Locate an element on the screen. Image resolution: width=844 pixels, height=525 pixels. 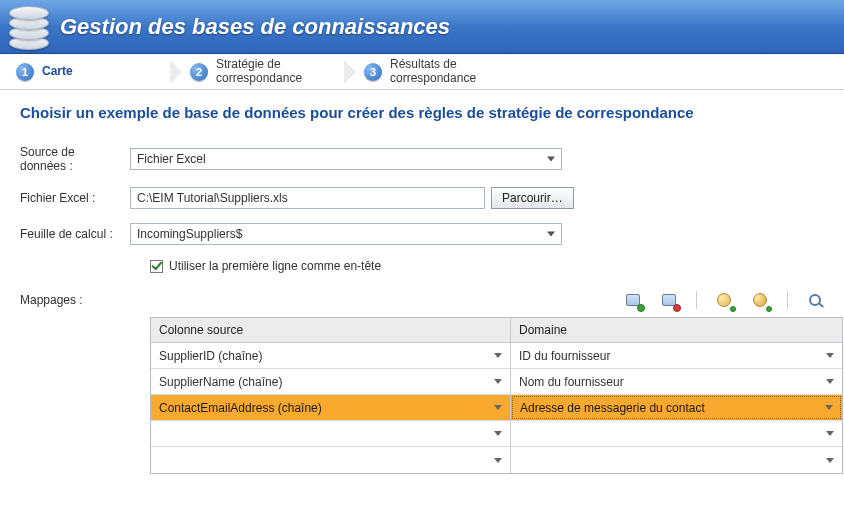
wizard-steps: 1 Carte 2 Stratégie de correspondance 3 … is located at coordinates (422, 72).